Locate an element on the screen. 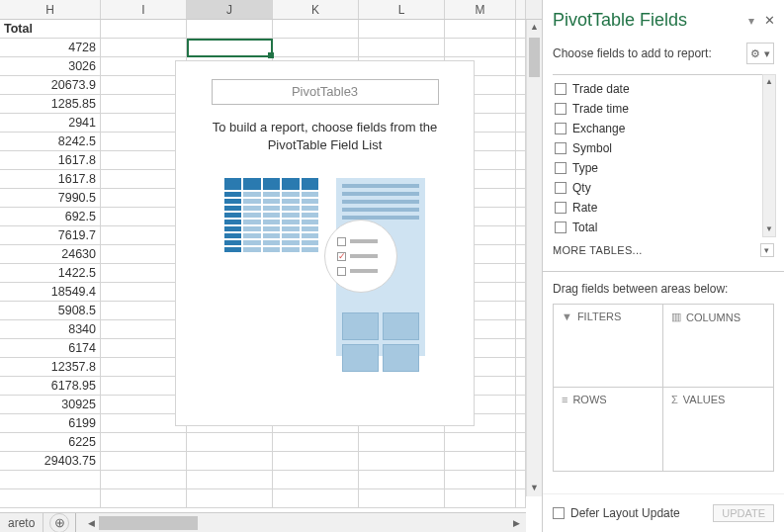 The height and width of the screenshot is (532, 784). pane-options-icon: ▾ is located at coordinates (751, 21).